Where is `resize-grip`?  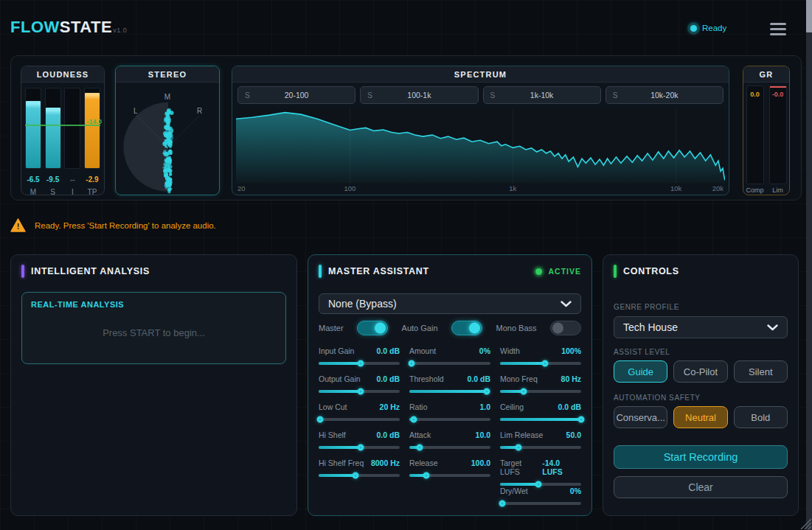
resize-grip is located at coordinates (805, 523).